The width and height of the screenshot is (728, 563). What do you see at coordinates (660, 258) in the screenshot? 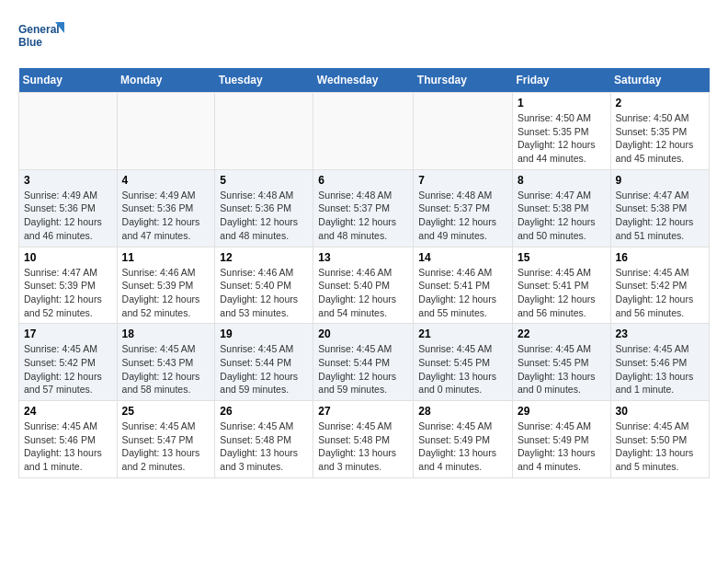
I see `day-number: 16` at bounding box center [660, 258].